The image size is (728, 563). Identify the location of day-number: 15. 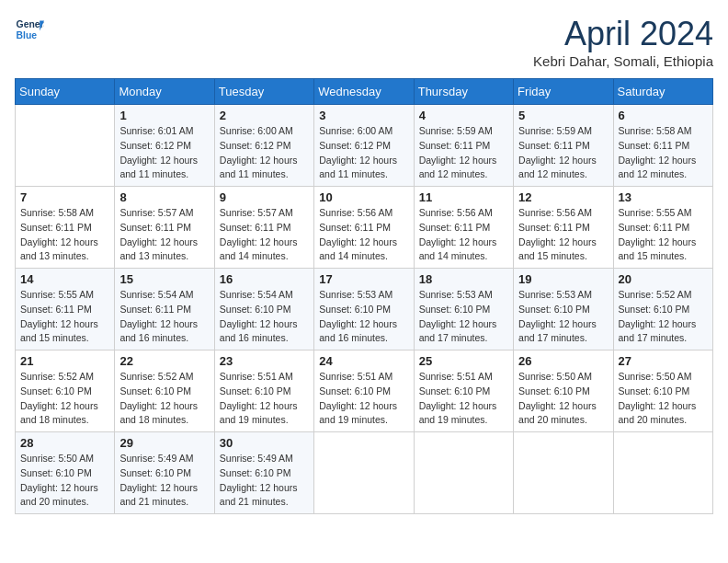
(164, 280).